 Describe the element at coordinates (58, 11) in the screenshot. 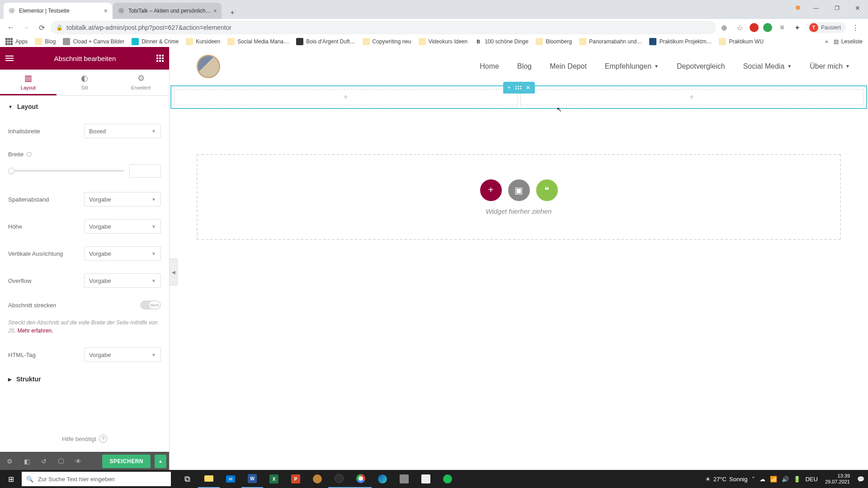

I see `tab-active: ⓦ Elementor | Testseite ×` at that location.